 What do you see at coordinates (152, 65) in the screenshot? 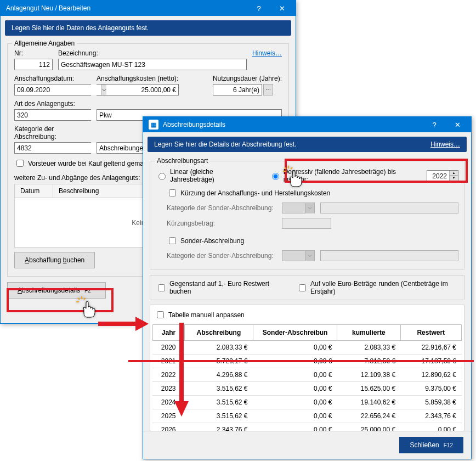
I see `bezeichnung-input` at bounding box center [152, 65].